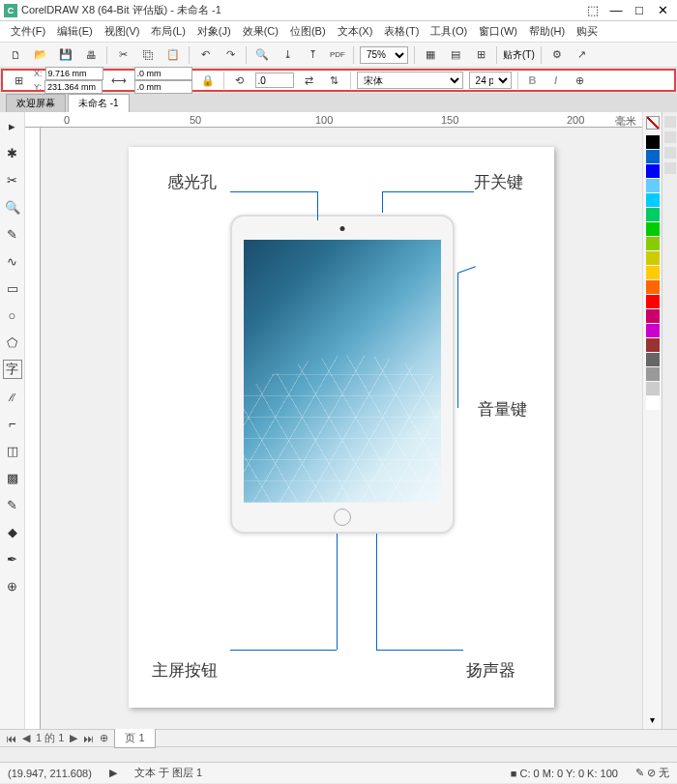  I want to click on tab-document: 未命名 -1, so click(99, 102).